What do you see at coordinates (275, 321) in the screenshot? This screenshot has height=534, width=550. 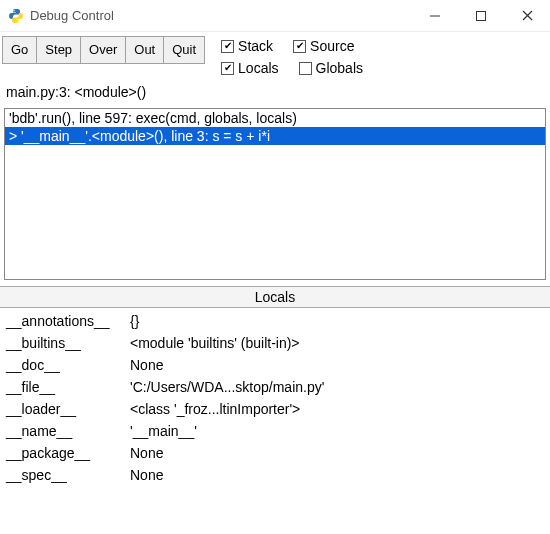 I see `locals-row: __annotations__ {}` at bounding box center [275, 321].